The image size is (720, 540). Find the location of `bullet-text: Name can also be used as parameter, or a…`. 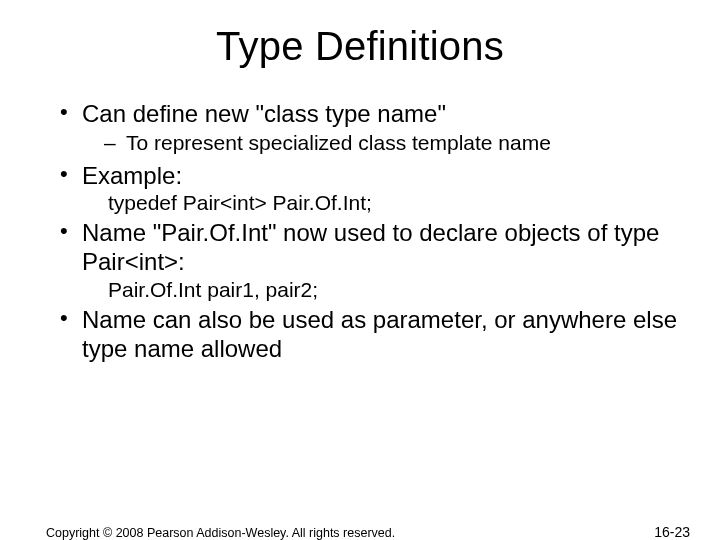

bullet-text: Name can also be used as parameter, or a… is located at coordinates (380, 334).